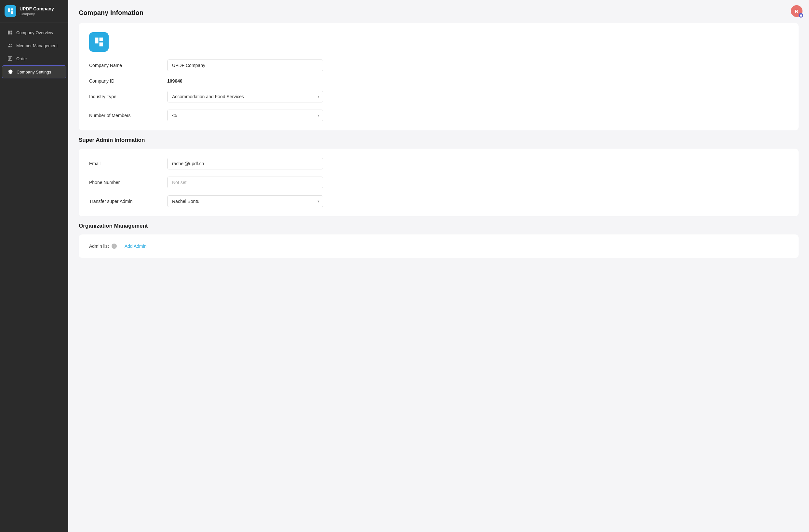 This screenshot has width=809, height=532. Describe the element at coordinates (245, 96) in the screenshot. I see `industry-type-select: Accommodation and Food Services Agricult…` at that location.